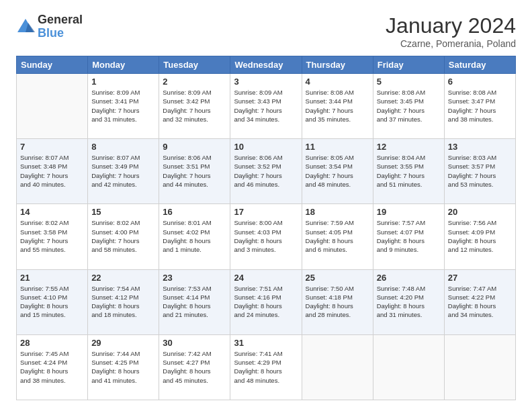 Image resolution: width=532 pixels, height=411 pixels. Describe the element at coordinates (60, 20) in the screenshot. I see `logo-general: General` at that location.